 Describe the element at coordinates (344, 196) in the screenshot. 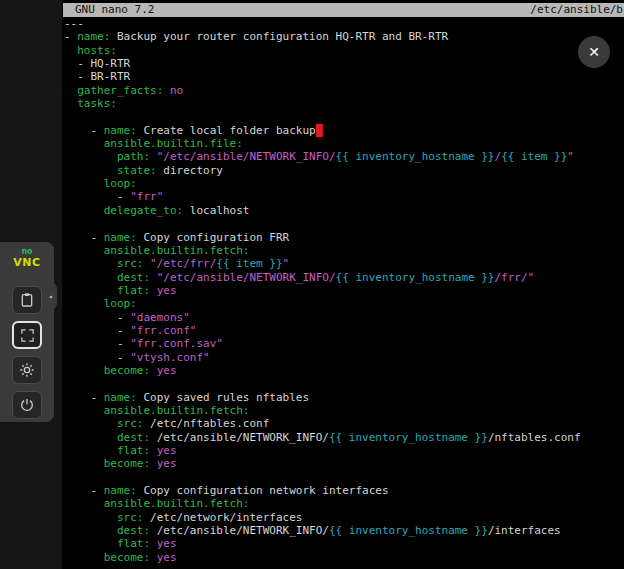

I see `editor-line: - "frr"` at that location.